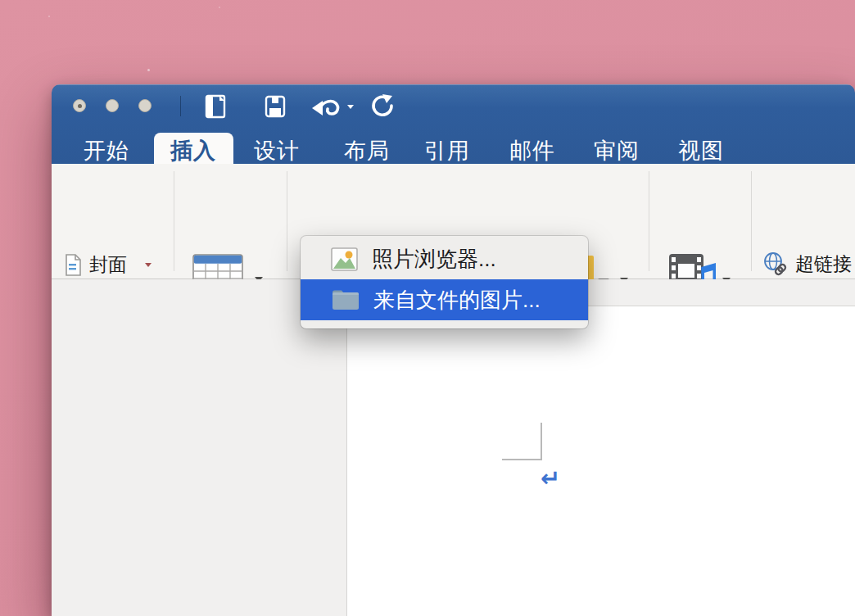 This screenshot has width=855, height=616. I want to click on redo-button, so click(382, 106).